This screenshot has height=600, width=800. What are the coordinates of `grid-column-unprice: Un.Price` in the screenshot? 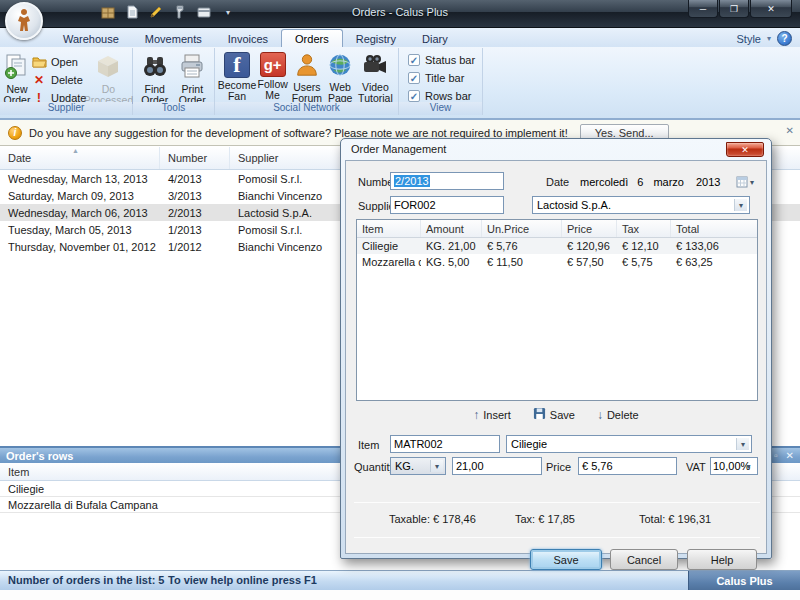 It's located at (522, 228).